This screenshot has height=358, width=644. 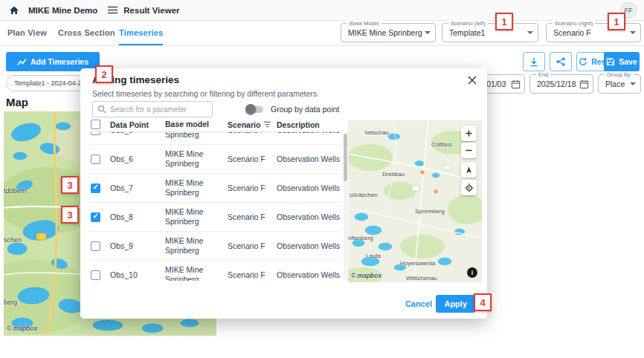 I want to click on reset-icon, so click(x=583, y=62).